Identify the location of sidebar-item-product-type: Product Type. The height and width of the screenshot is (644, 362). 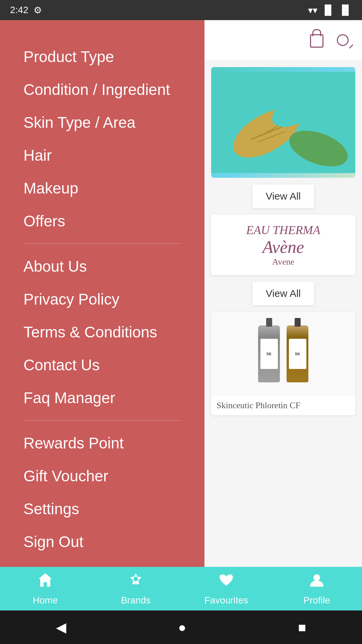
(102, 57).